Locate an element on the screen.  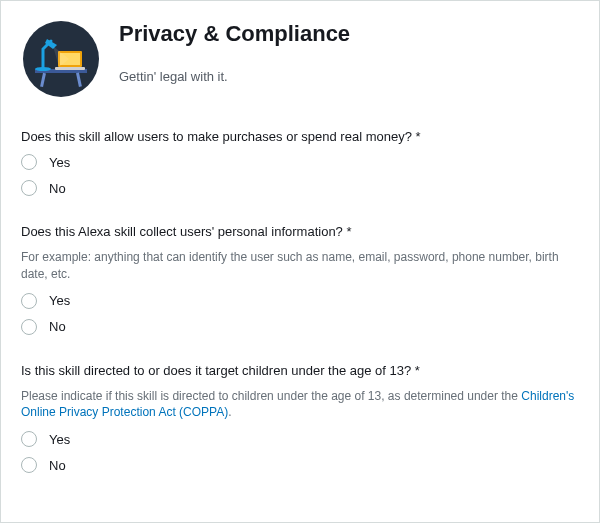
helper-text: For example: anything that can identify … is located at coordinates (300, 266).